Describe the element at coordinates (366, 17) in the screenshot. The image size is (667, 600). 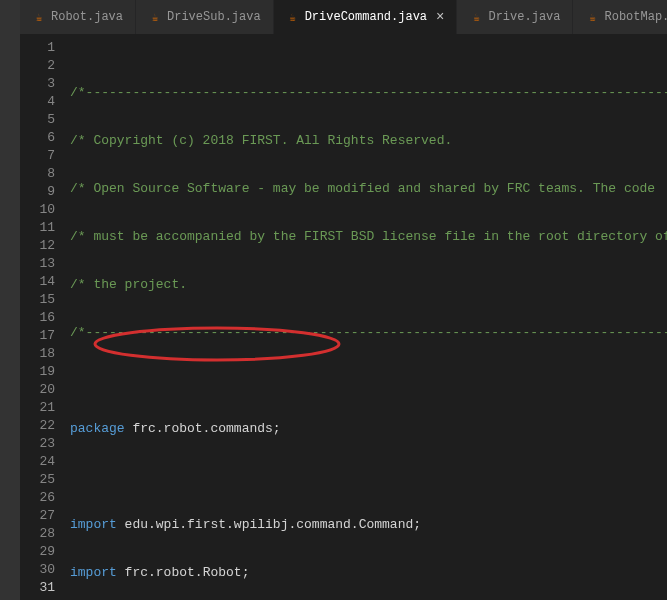
I see `tab-drivecommand: ☕ DriveCommand.java ×` at that location.